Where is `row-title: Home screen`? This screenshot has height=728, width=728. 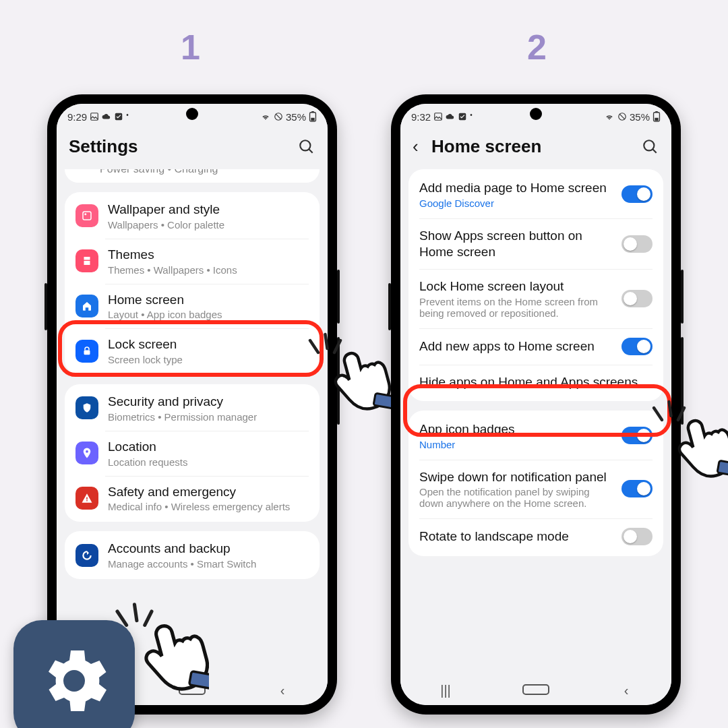
row-title: Home screen is located at coordinates (208, 300).